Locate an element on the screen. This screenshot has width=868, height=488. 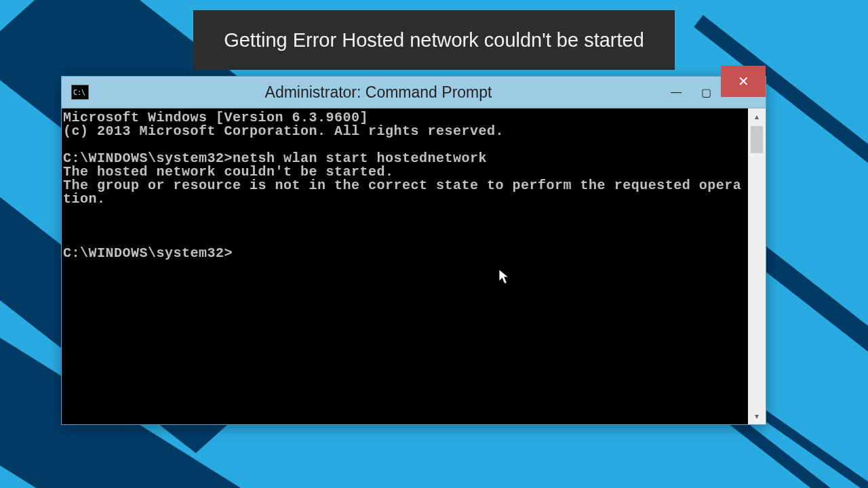
titlebar: C:\ Administrator: Command Prompt — ▢ ✕ is located at coordinates (414, 92).